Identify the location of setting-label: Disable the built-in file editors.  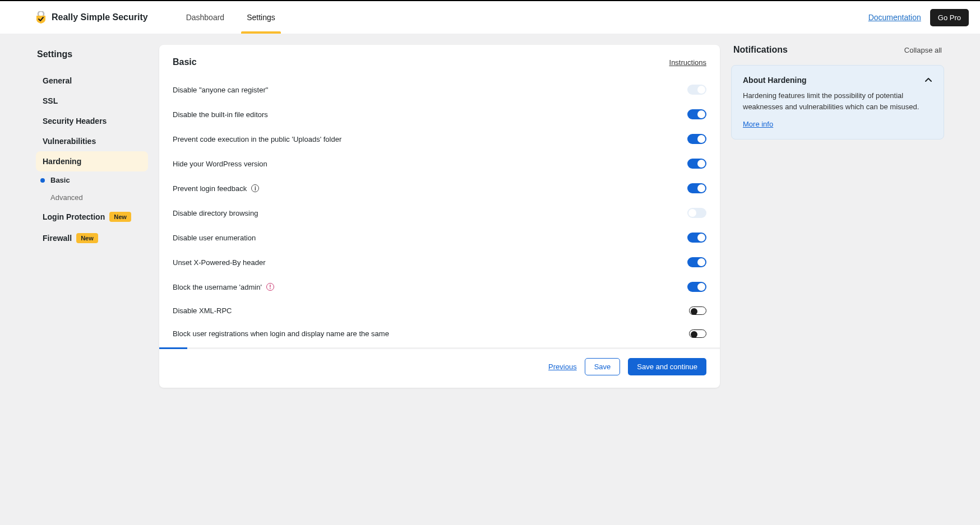
(220, 114).